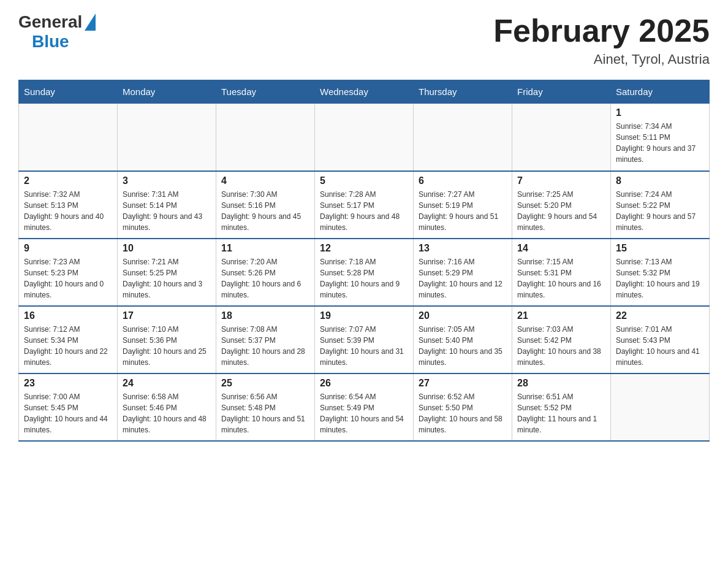  What do you see at coordinates (69, 92) in the screenshot?
I see `header-sunday: Sunday` at bounding box center [69, 92].